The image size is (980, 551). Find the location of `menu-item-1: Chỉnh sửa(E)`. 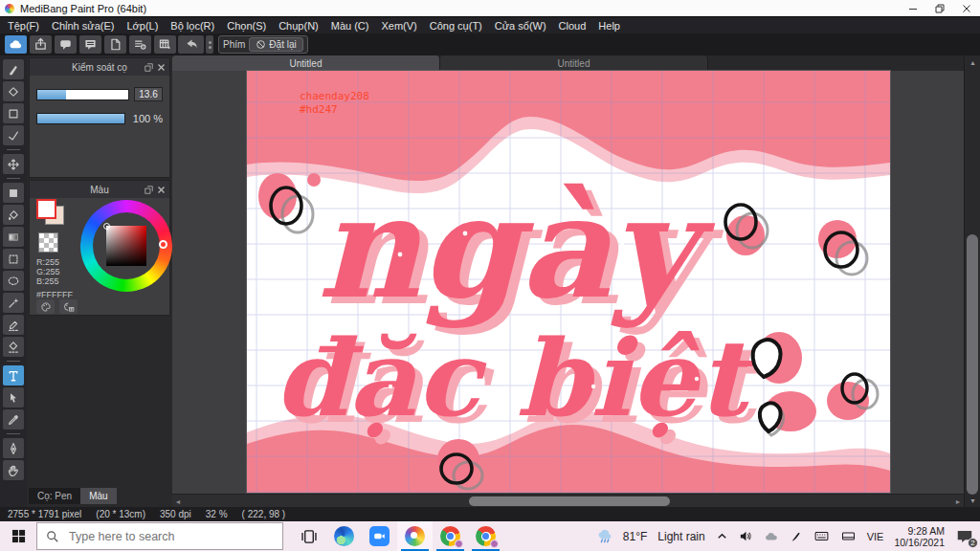

menu-item-1: Chỉnh sửa(E) is located at coordinates (82, 26).